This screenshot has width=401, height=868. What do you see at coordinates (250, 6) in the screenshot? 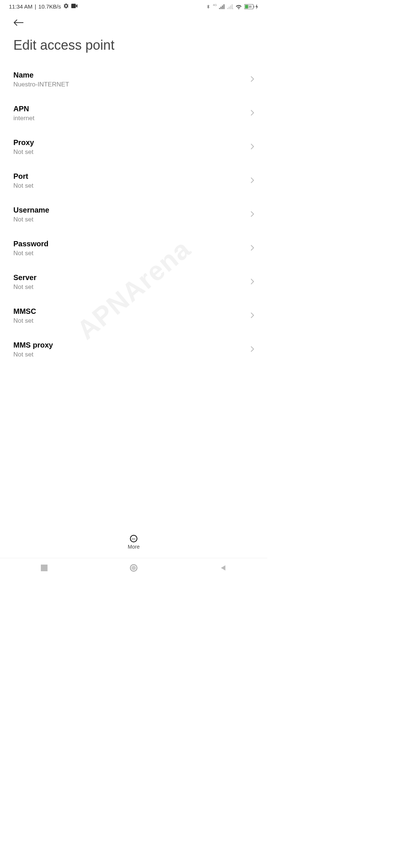
I see `svg-text: 38` at bounding box center [250, 6].